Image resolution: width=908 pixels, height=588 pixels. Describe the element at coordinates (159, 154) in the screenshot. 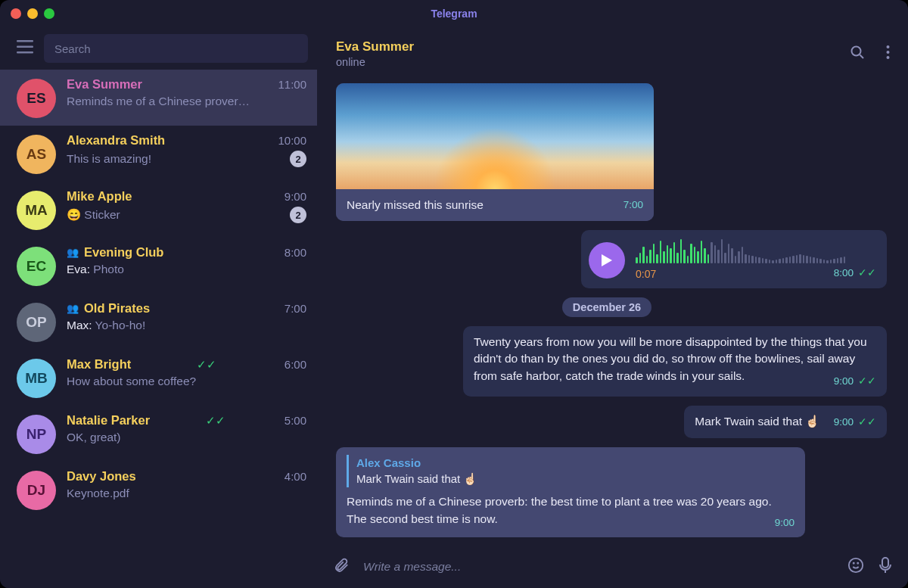

I see `chat-item: ASAlexandra Smith10:00This is amazing!2` at that location.